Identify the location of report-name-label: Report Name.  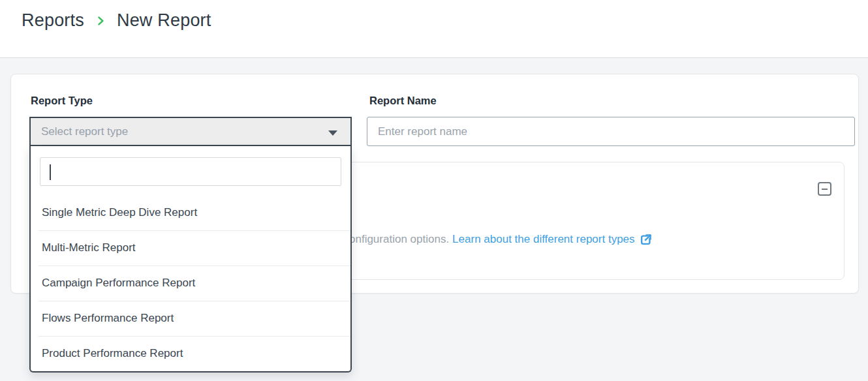
(403, 100).